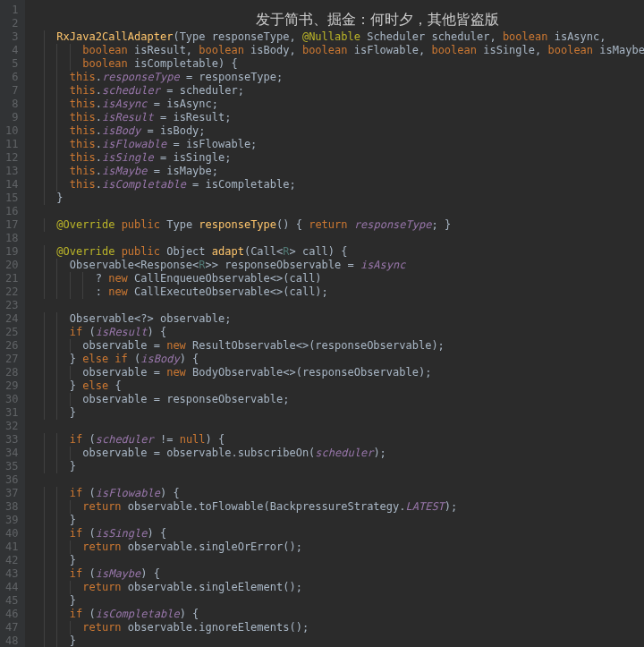 This screenshot has height=647, width=644. Describe the element at coordinates (337, 387) in the screenshot. I see `code-line: } else {` at that location.